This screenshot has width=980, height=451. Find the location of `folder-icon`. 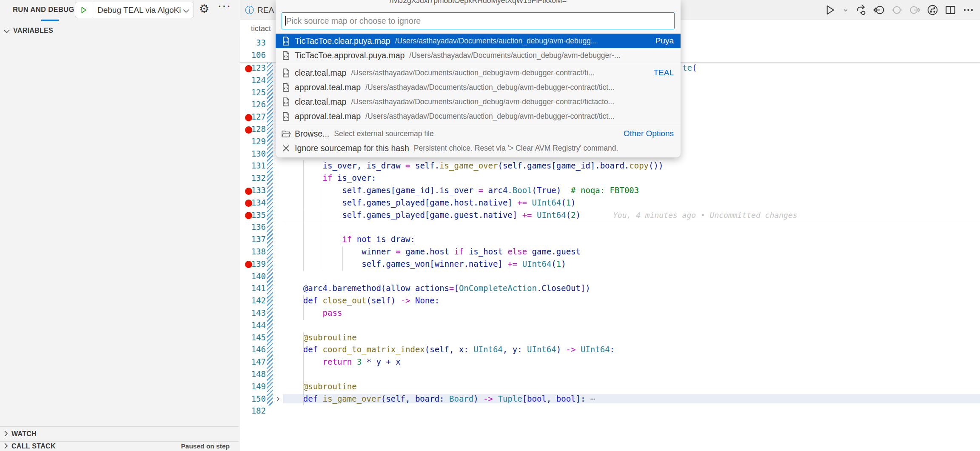

folder-icon is located at coordinates (286, 134).